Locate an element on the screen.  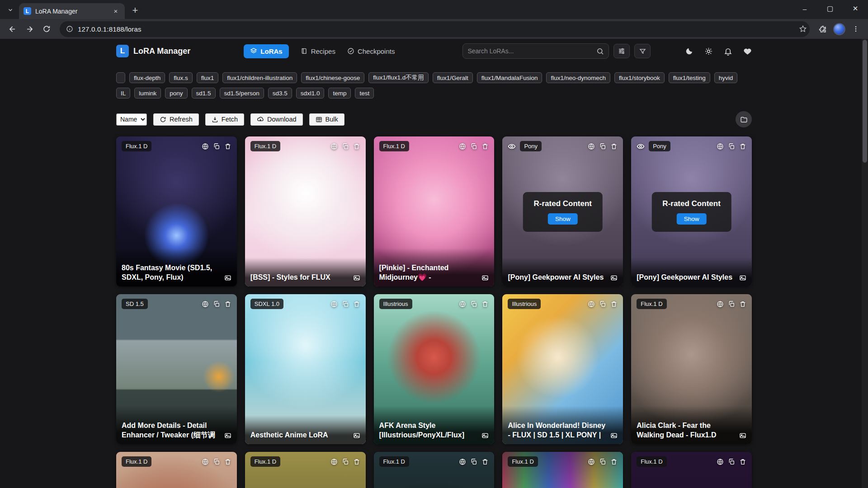
tag-pill: flux1 is located at coordinates (208, 78).